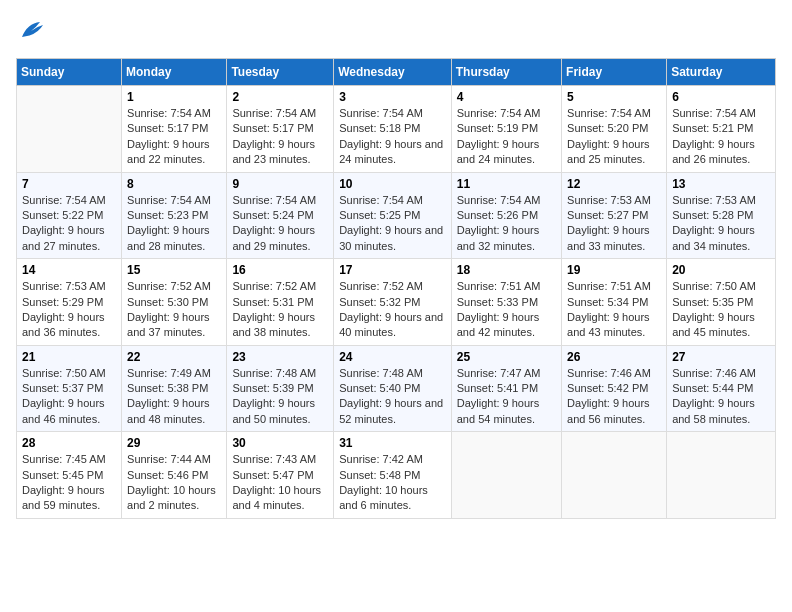 The image size is (792, 612). What do you see at coordinates (614, 97) in the screenshot?
I see `day-number: 5` at bounding box center [614, 97].